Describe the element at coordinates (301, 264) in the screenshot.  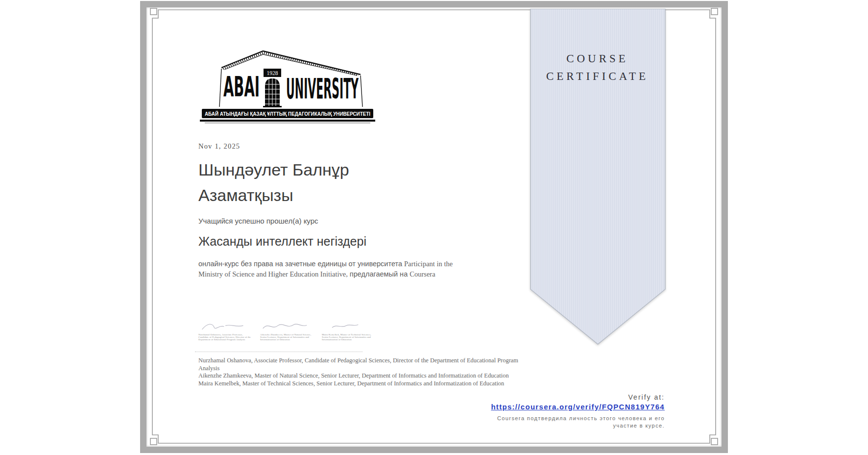
I see `description-segment: онлайн-курс без права на зачетные единиц…` at that location.